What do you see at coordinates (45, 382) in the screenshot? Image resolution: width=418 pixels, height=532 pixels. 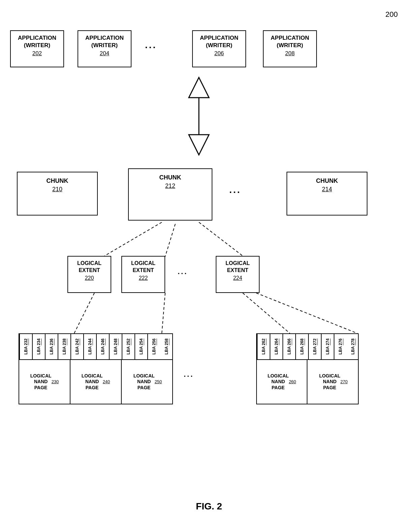 I see `nand-page-230: LOGICALNANDPAGE230` at bounding box center [45, 382].